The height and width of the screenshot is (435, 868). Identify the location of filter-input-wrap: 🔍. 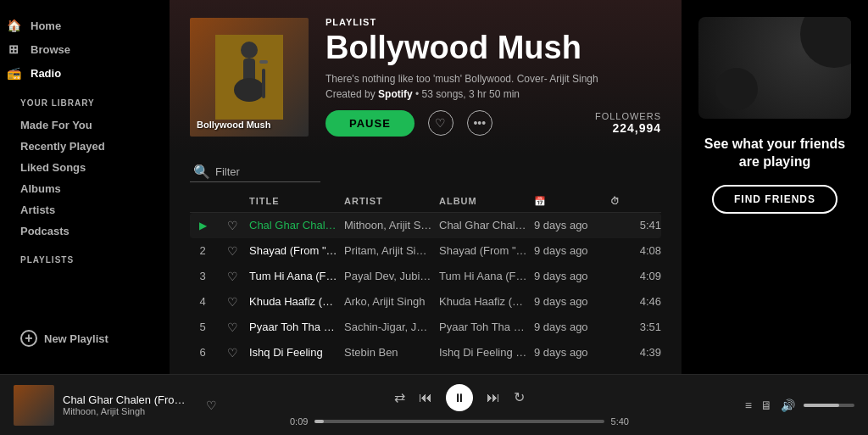
(255, 172).